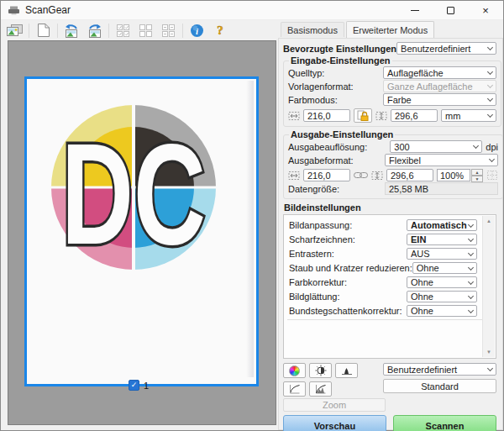 The width and height of the screenshot is (504, 431). I want to click on input-settings-title: Eingabe-Einstellungen, so click(341, 60).